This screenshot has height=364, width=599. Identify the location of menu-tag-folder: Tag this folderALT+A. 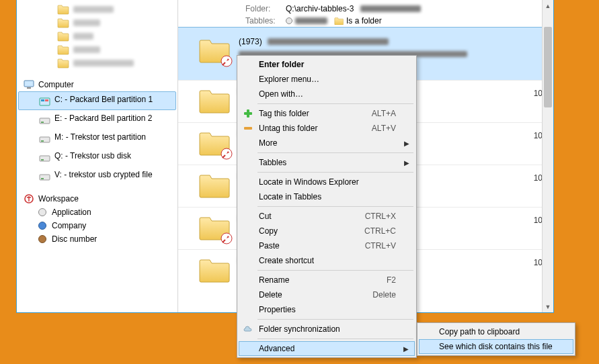
(327, 113).